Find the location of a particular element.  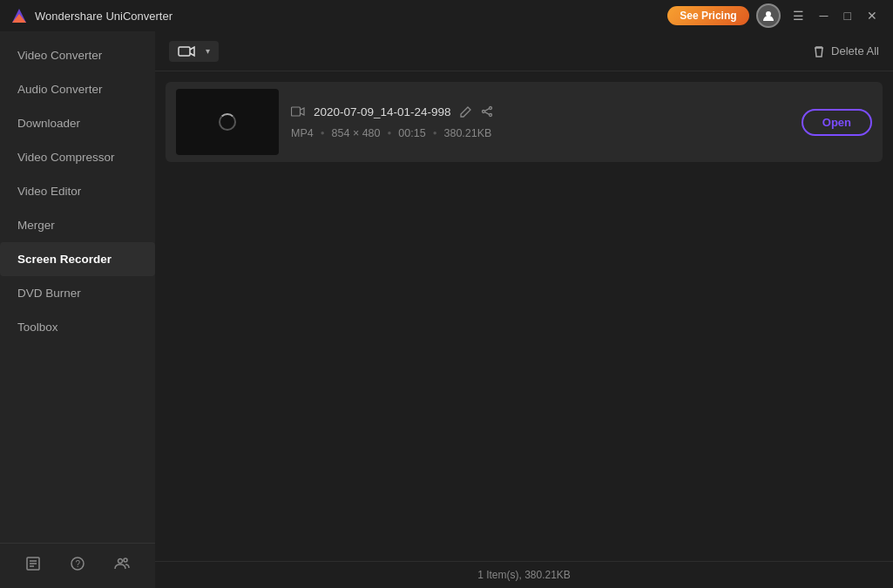

file-name: 2020-07-09_14-01-24-998 is located at coordinates (382, 112).